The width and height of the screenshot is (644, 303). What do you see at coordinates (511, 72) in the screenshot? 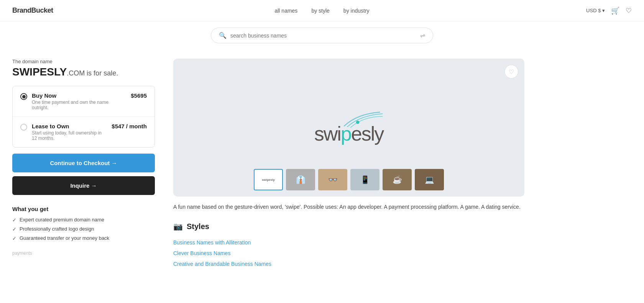
I see `showcase-wishlist-button: ♡` at bounding box center [511, 72].